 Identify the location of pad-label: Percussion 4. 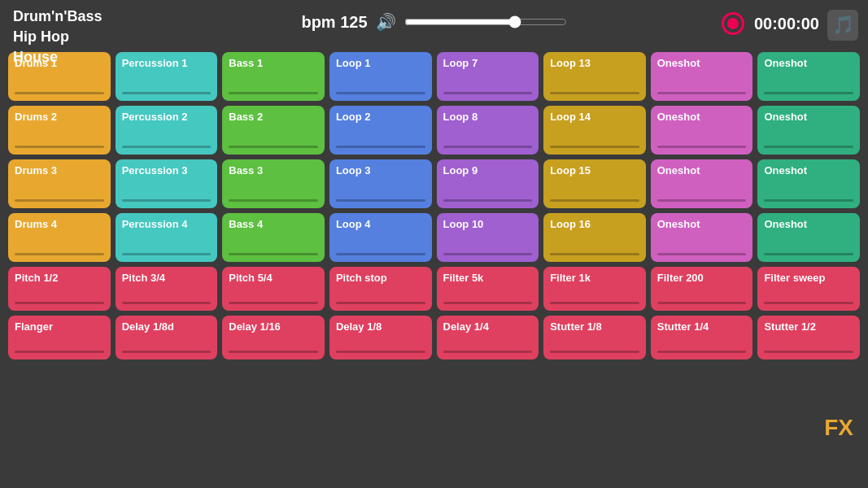
(155, 224).